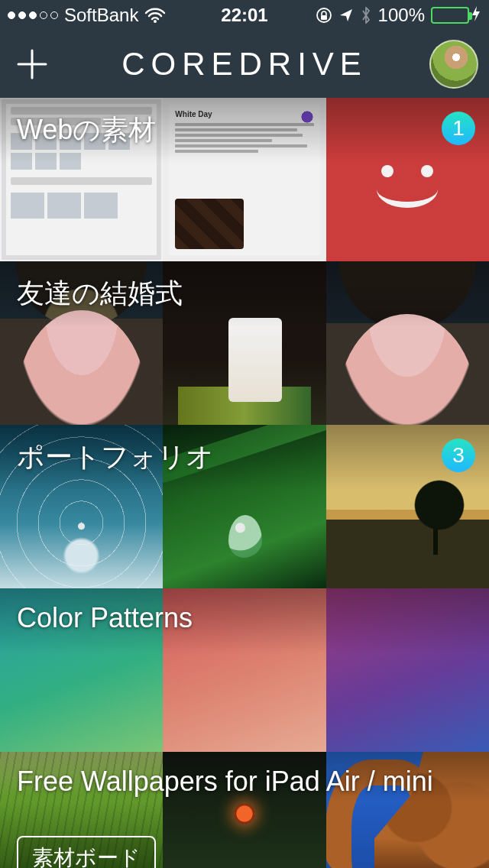 This screenshot has width=489, height=868. Describe the element at coordinates (86, 130) in the screenshot. I see `collection-title: Webの素材` at that location.